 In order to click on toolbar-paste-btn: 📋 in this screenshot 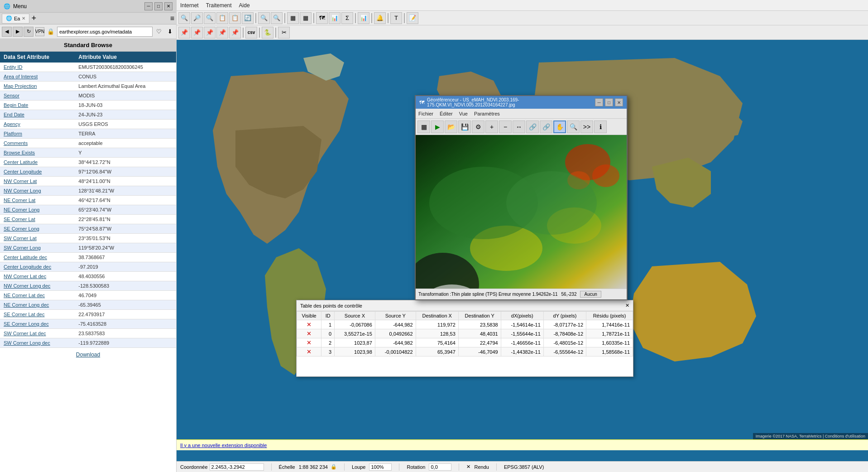, I will do `click(235, 18)`.